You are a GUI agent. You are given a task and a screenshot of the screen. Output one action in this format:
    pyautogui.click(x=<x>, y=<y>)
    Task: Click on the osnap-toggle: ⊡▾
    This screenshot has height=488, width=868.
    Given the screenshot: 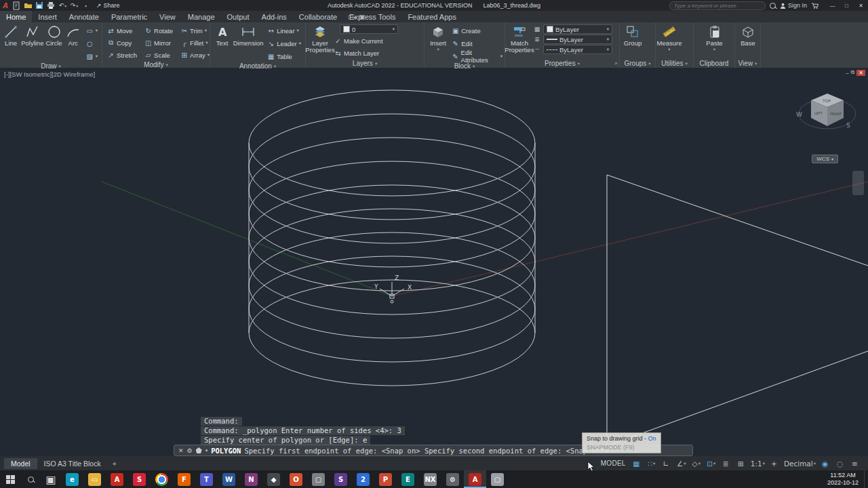 What is the action you would take?
    pyautogui.click(x=711, y=464)
    